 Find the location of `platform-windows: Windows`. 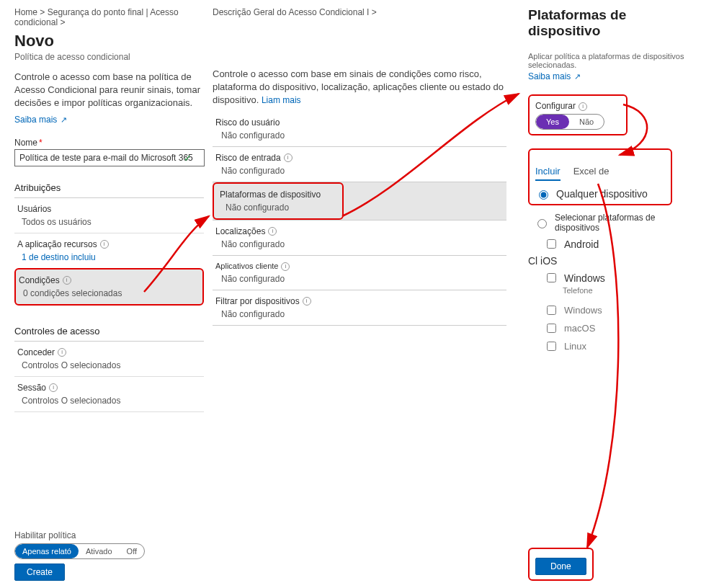

platform-windows: Windows is located at coordinates (585, 278).